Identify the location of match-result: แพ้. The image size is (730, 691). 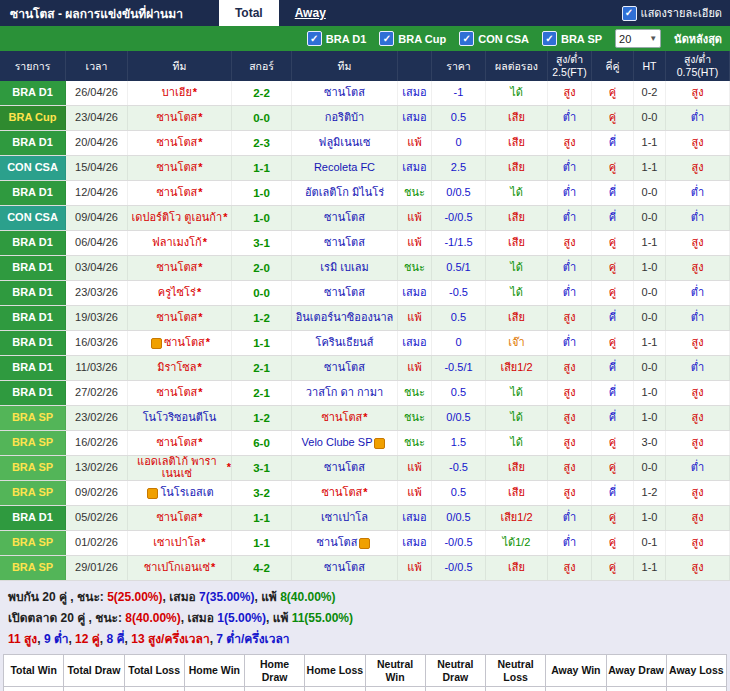
(415, 318).